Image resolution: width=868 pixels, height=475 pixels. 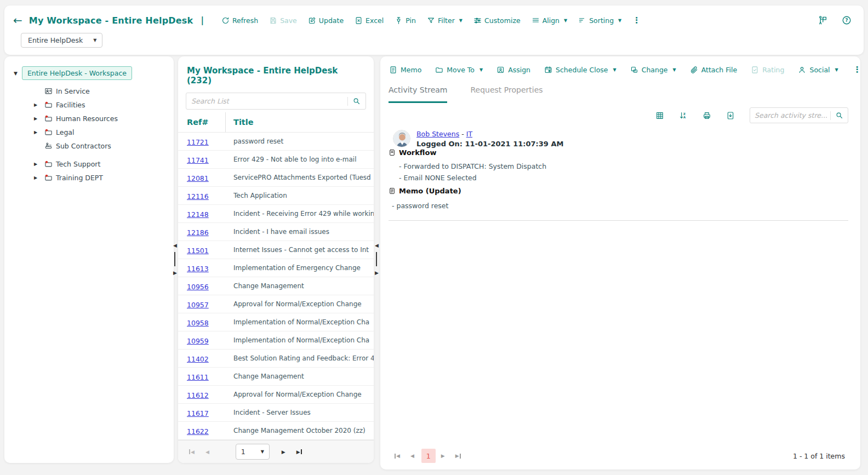 I want to click on user-link: Bob Stevens, so click(x=438, y=134).